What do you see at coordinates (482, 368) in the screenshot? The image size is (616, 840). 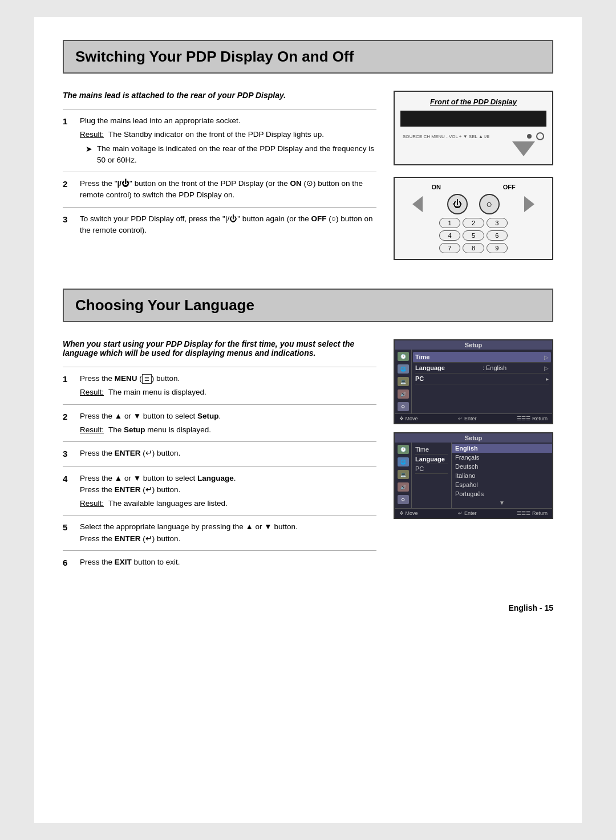 I see `setup-row-language: Language : English ▷` at bounding box center [482, 368].